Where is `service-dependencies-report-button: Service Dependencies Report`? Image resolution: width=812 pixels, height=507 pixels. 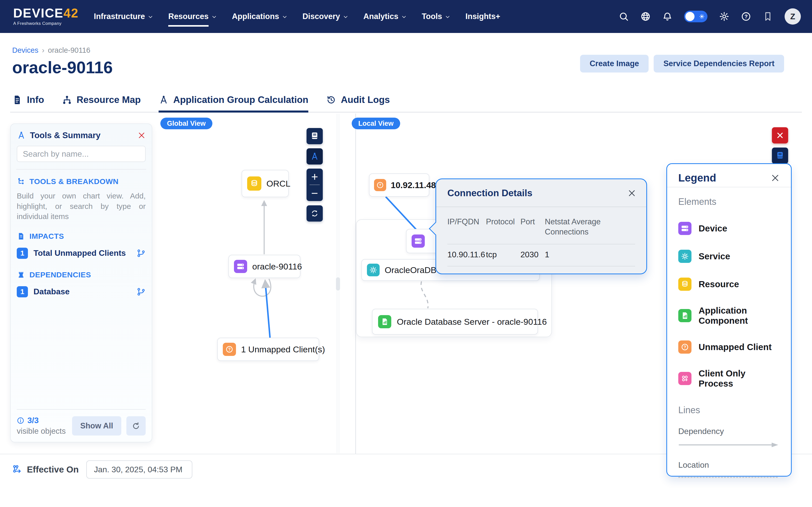 service-dependencies-report-button: Service Dependencies Report is located at coordinates (719, 64).